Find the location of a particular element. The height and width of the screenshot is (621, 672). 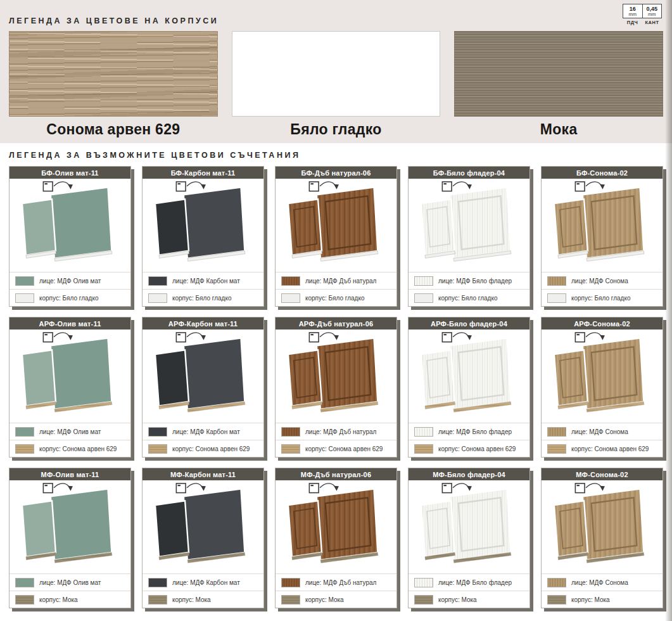

combo-card-title: МФ-Дъб натурал-06 is located at coordinates (336, 474).